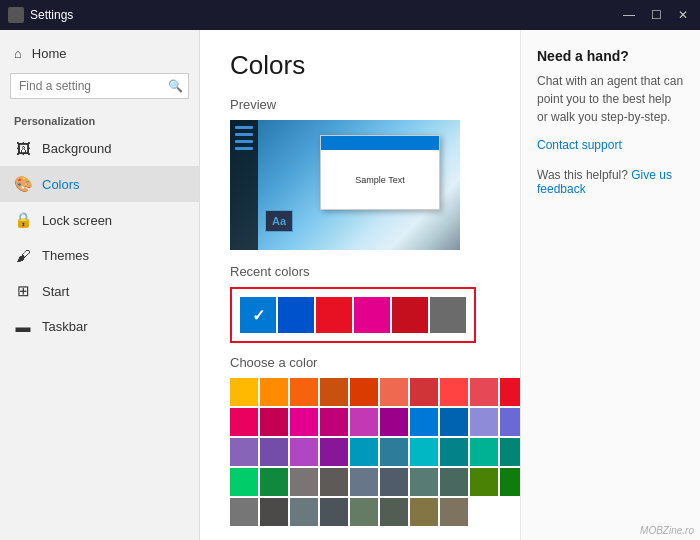 This screenshot has height=540, width=700. What do you see at coordinates (56, 292) in the screenshot?
I see `sidebar-item-start-label: Start` at bounding box center [56, 292].